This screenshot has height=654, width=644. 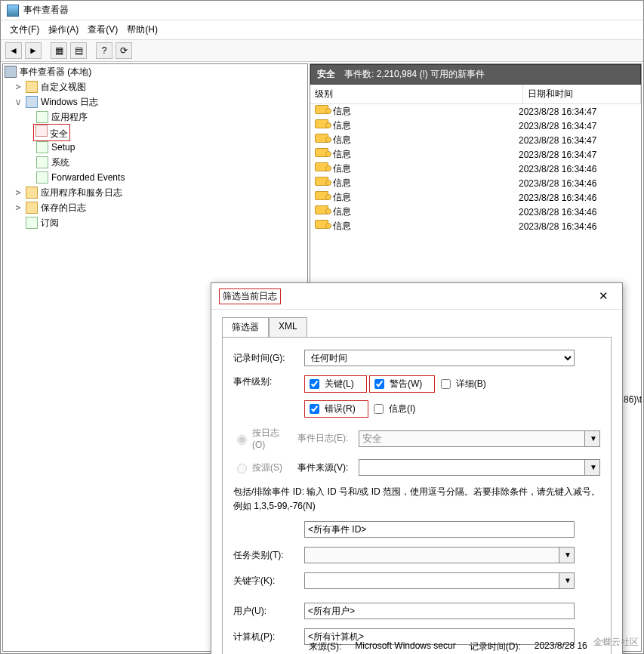 I want to click on tab-xml: XML, so click(x=288, y=327).